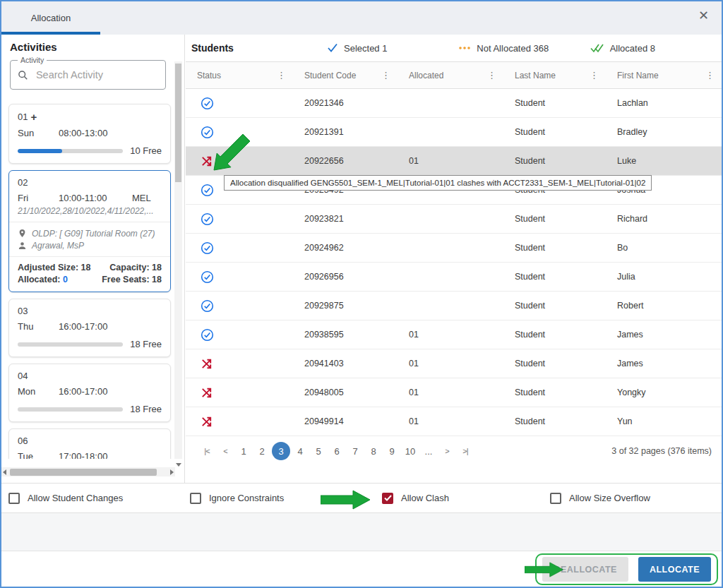  I want to click on activity-card: 06 Tue 17:00-18:00 18 Free, so click(90, 443).